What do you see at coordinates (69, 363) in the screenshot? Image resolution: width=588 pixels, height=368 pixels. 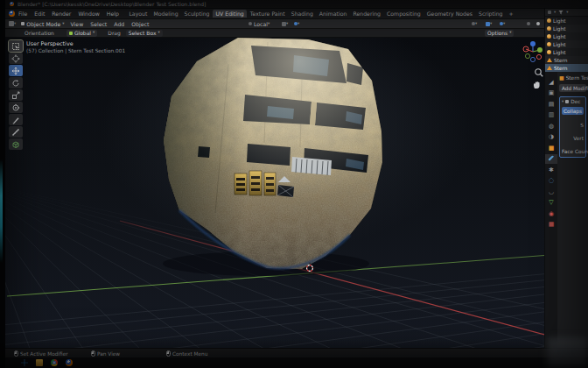 I see `blender-taskbar-icon` at bounding box center [69, 363].